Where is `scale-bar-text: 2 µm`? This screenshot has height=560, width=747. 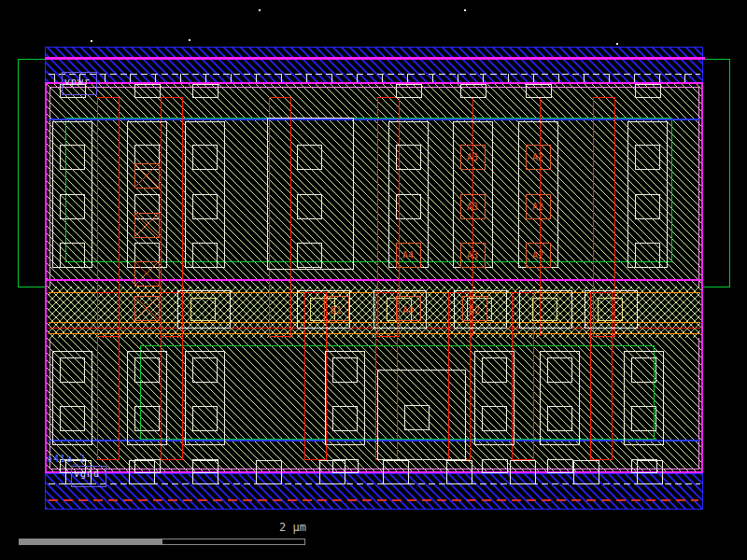
scale-bar-text: 2 µm is located at coordinates (278, 527).